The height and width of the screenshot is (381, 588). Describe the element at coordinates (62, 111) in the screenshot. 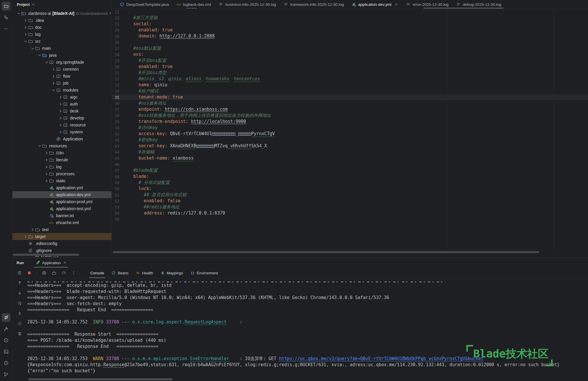

I see `tree-item-desk: desk` at that location.